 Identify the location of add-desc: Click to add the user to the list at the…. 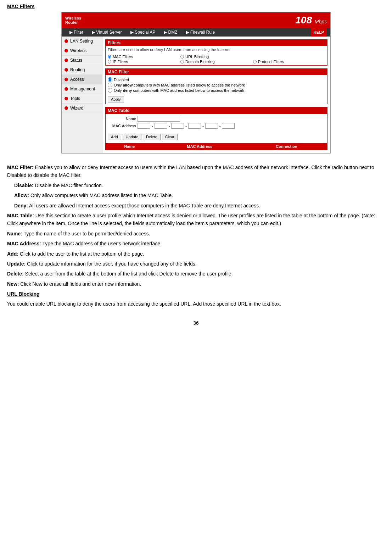
(82, 254).